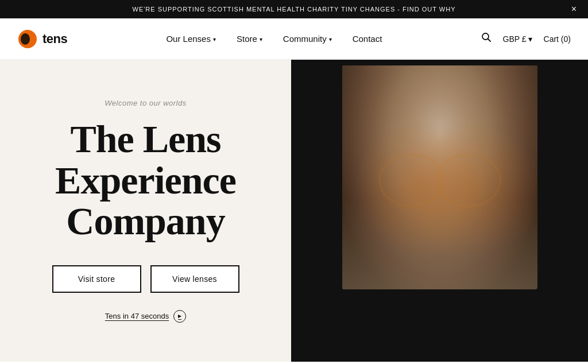 The width and height of the screenshot is (588, 364). What do you see at coordinates (146, 279) in the screenshot?
I see `hero-buttons: Visit store View lenses` at bounding box center [146, 279].